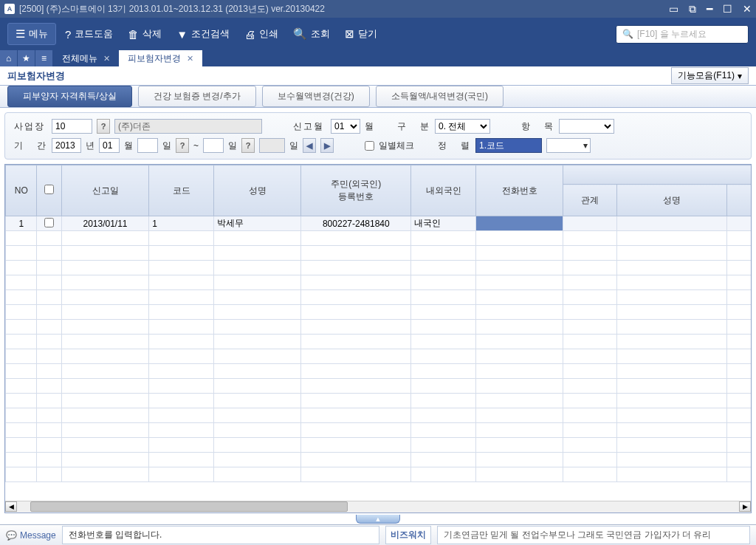 Image resolution: width=756 pixels, height=545 pixels. What do you see at coordinates (693, 9) in the screenshot?
I see `cascade-icon: ⧉` at bounding box center [693, 9].